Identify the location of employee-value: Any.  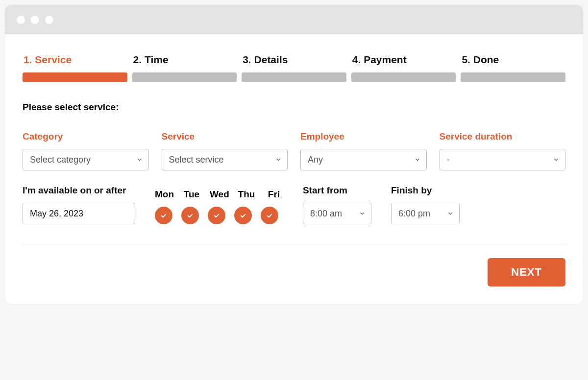
(316, 160).